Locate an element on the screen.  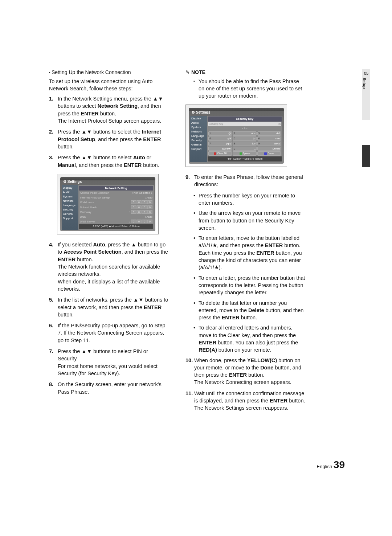
step-item: 6.If the PIN/Security pop-up appears, go… is located at coordinates (109, 333).